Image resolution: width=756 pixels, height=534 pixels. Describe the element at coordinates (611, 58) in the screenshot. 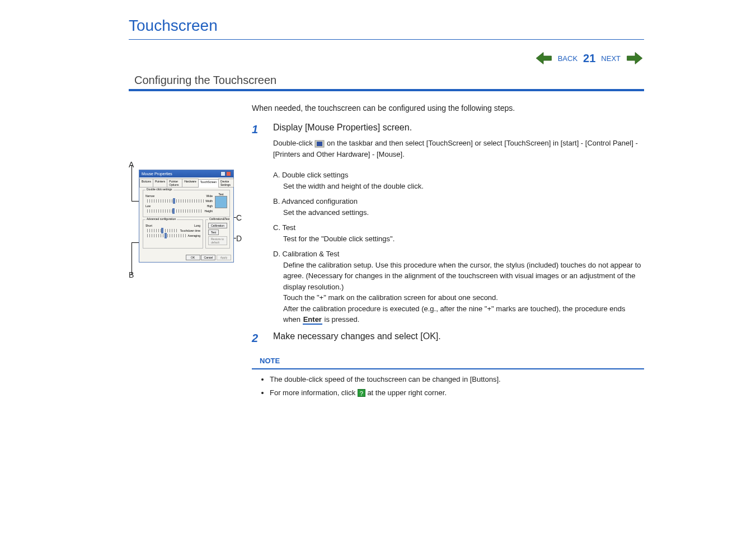

I see `nav-next: NEXT` at that location.